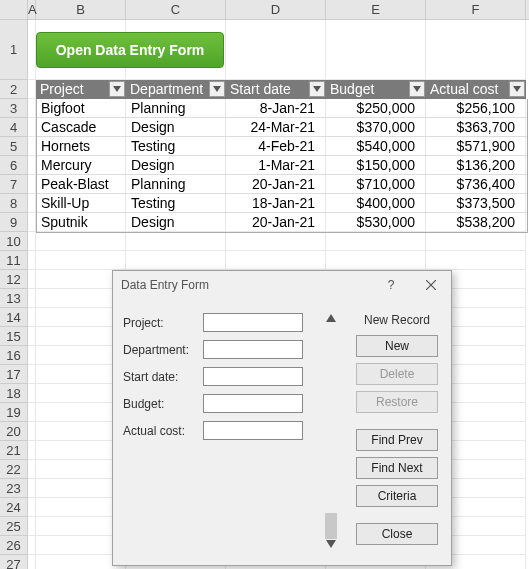 The width and height of the screenshot is (529, 569). Describe the element at coordinates (431, 285) in the screenshot. I see `dialog-close-button` at that location.